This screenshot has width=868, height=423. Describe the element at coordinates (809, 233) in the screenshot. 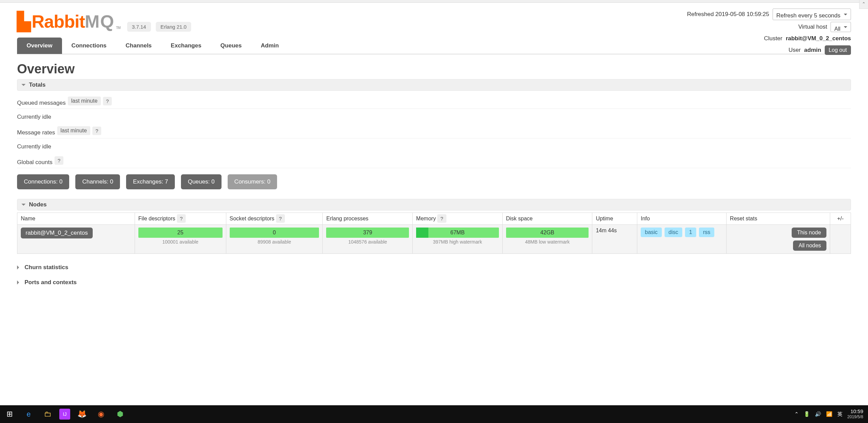

I see `reset-this-node-button: This node` at that location.